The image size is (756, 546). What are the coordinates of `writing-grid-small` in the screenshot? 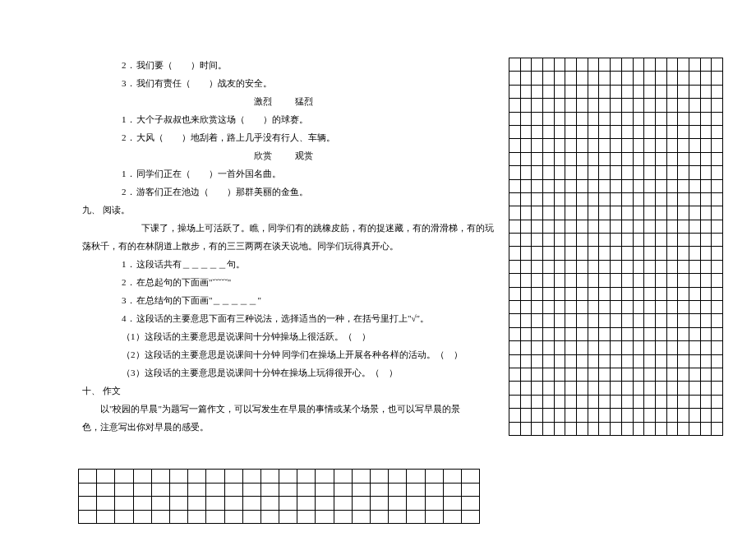 It's located at (279, 497).